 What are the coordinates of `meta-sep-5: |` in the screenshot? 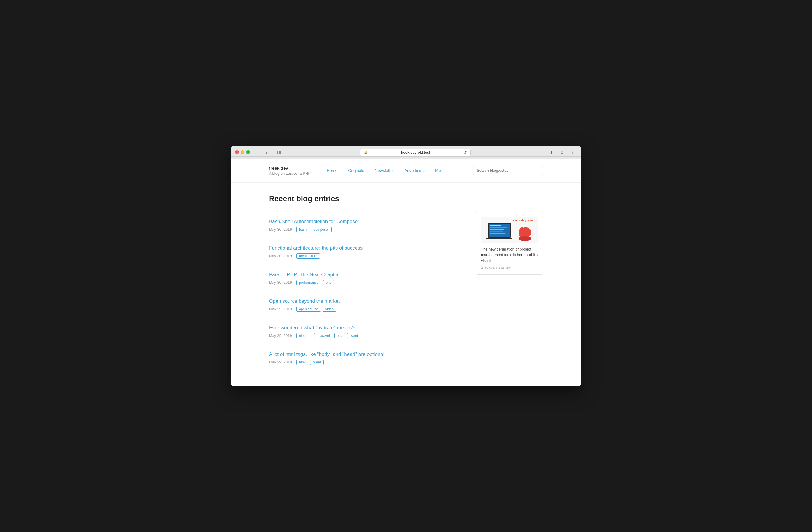 It's located at (294, 362).